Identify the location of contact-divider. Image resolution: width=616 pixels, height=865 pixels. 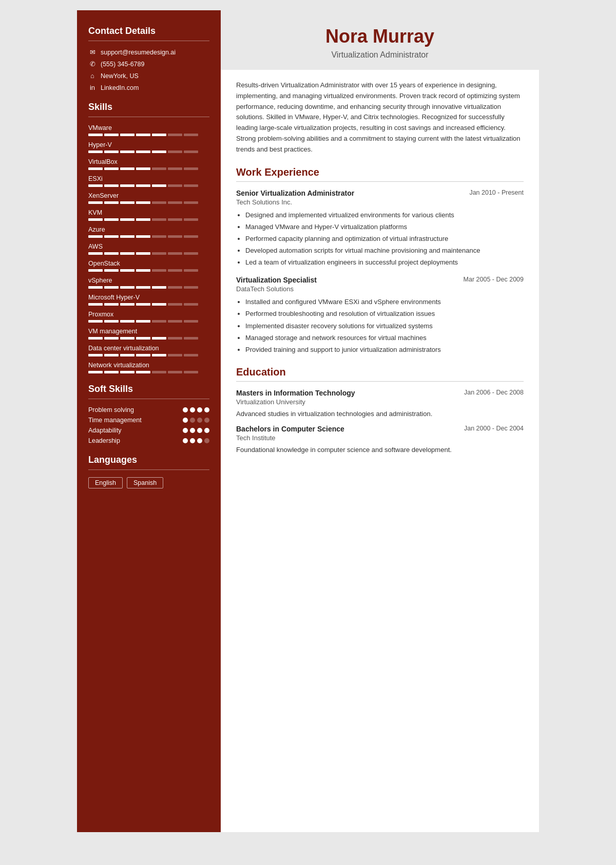
(149, 41).